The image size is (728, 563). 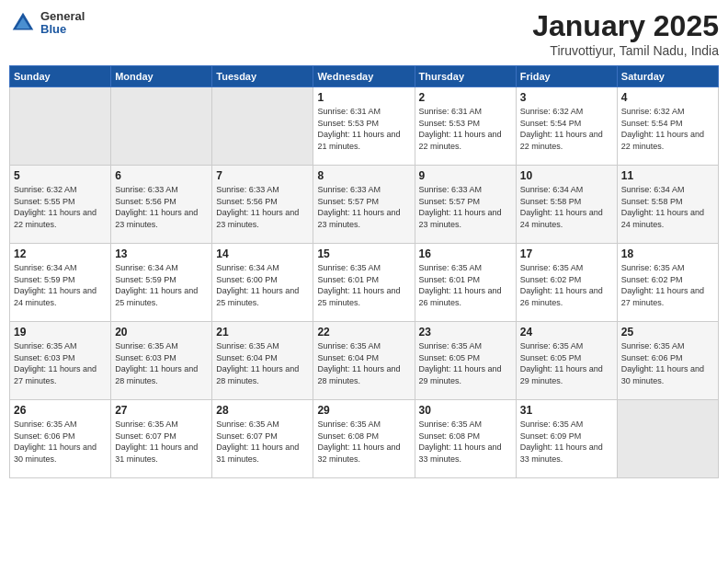 What do you see at coordinates (667, 127) in the screenshot?
I see `calendar-cell: 4Sunrise: 6:32 AMSunset: 5:54 PMDaylight…` at bounding box center [667, 127].